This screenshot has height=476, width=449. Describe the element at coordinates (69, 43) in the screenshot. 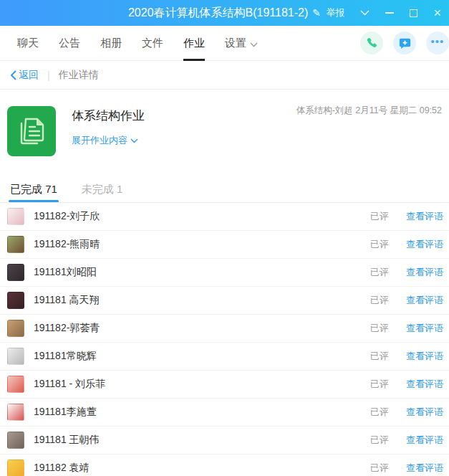

I see `tab-announcement: 公告` at that location.